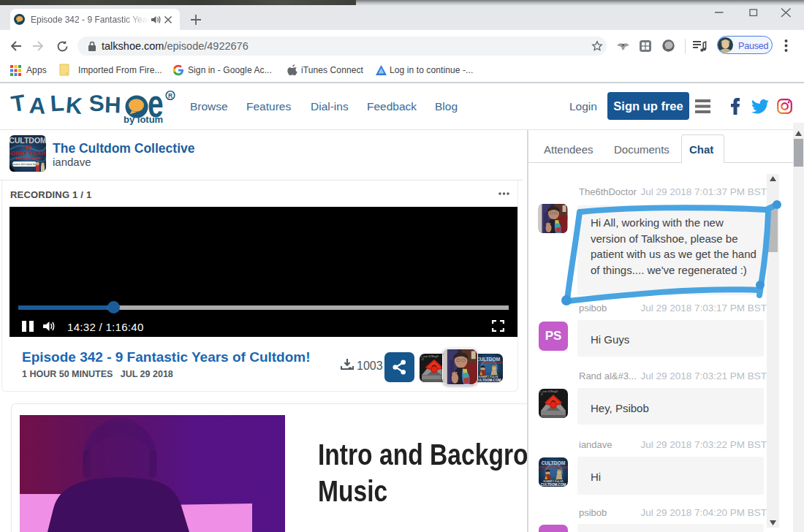 The width and height of the screenshot is (804, 532). What do you see at coordinates (170, 96) in the screenshot?
I see `svg-text: R` at bounding box center [170, 96].